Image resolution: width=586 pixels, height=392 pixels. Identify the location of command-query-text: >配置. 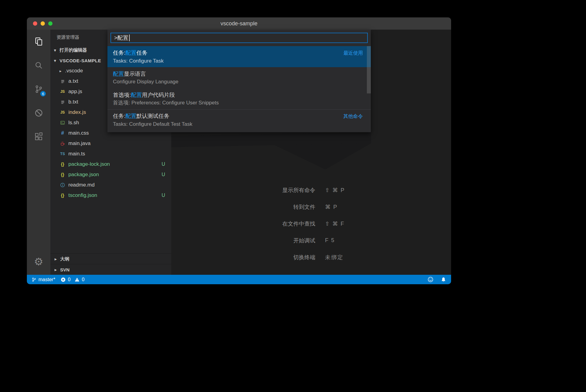
(121, 38).